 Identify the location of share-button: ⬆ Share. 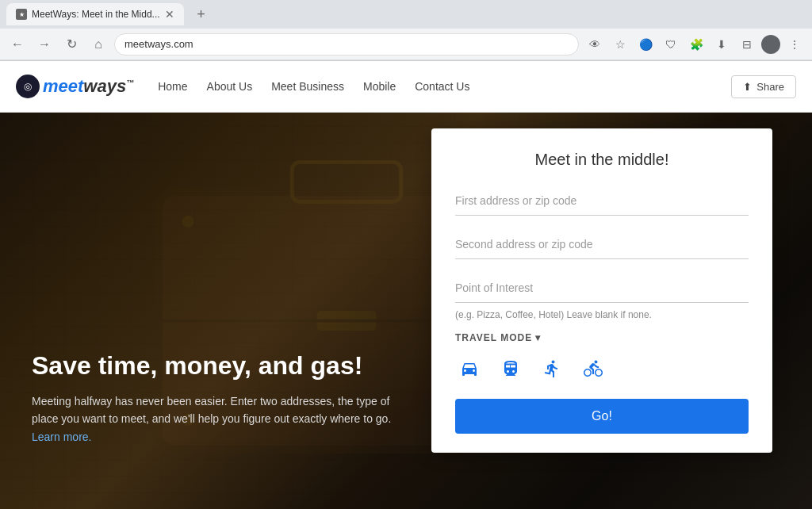
(764, 87).